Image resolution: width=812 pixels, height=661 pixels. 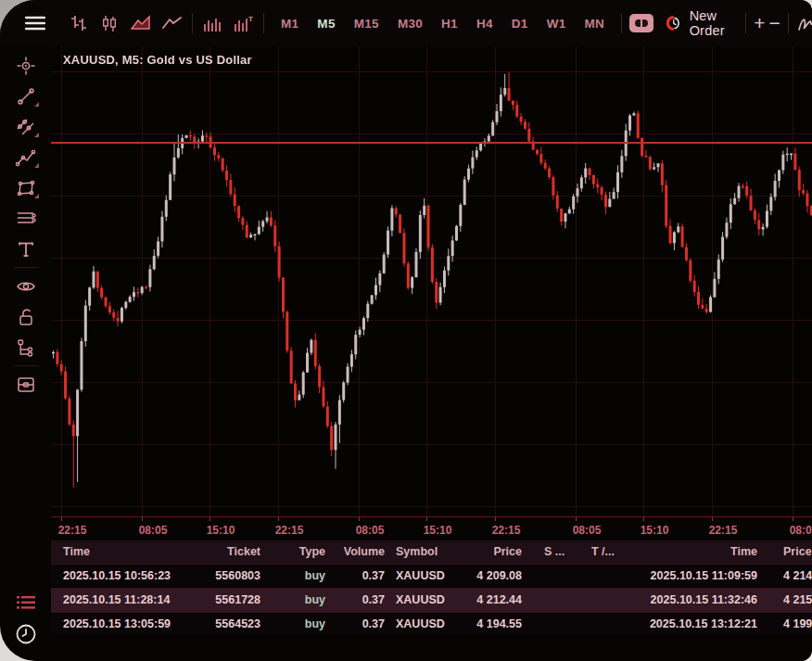 What do you see at coordinates (374, 577) in the screenshot?
I see `cell-volume: 0.37` at bounding box center [374, 577].